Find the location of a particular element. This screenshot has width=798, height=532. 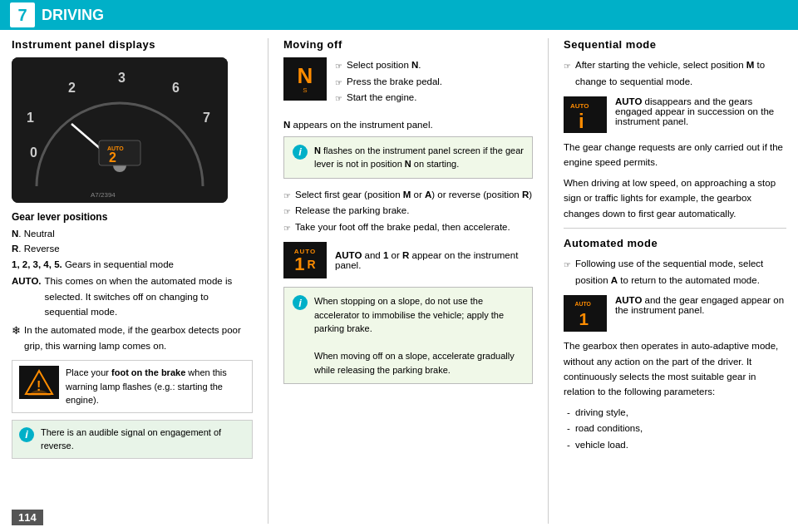

divider-left-mid is located at coordinates (268, 281).